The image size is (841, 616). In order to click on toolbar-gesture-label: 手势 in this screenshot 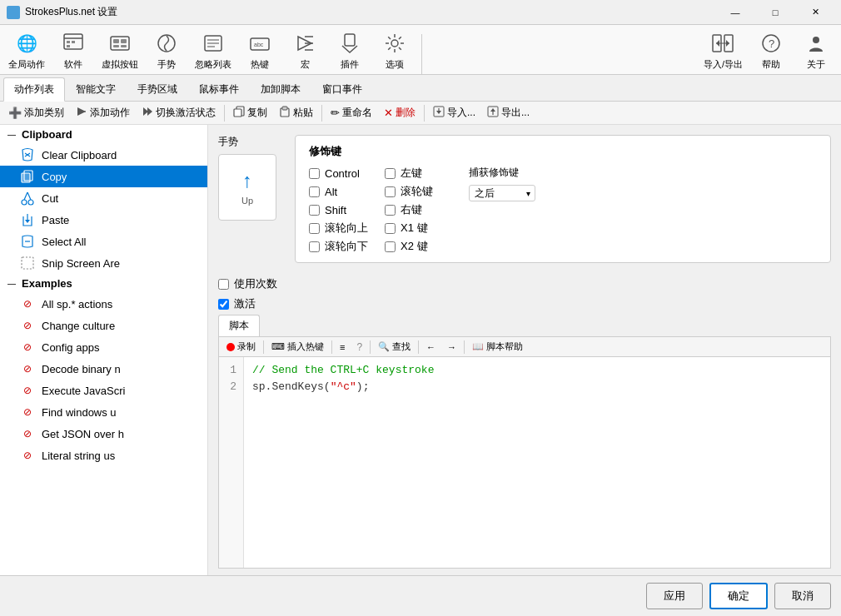, I will do `click(167, 65)`.